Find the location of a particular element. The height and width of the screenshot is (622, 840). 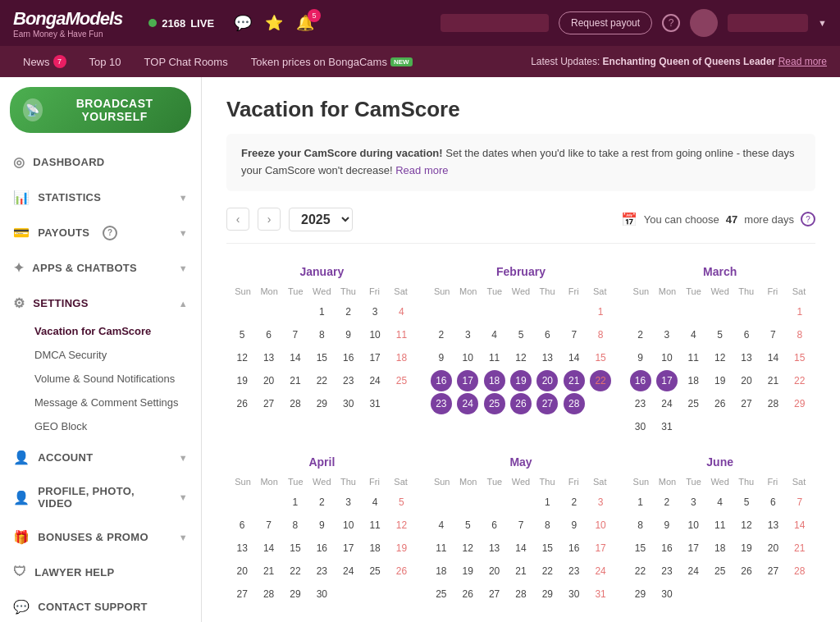

help-button: ? is located at coordinates (671, 23).